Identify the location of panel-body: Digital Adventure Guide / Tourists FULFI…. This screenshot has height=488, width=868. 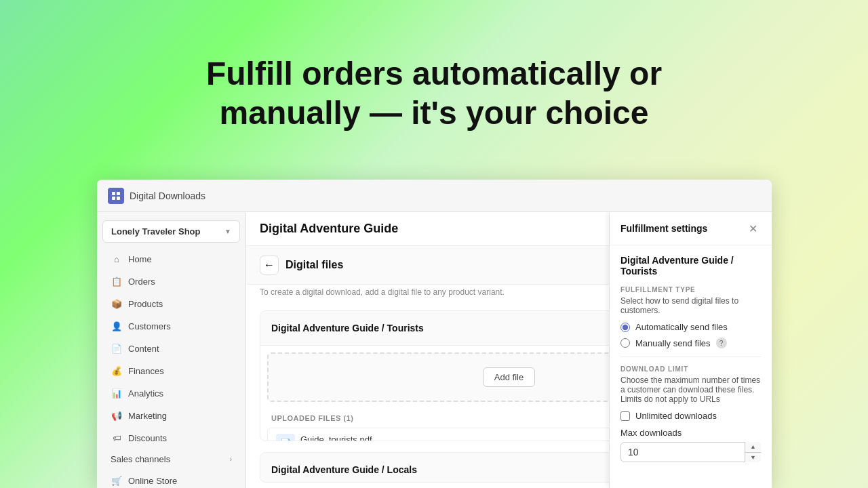
(690, 367).